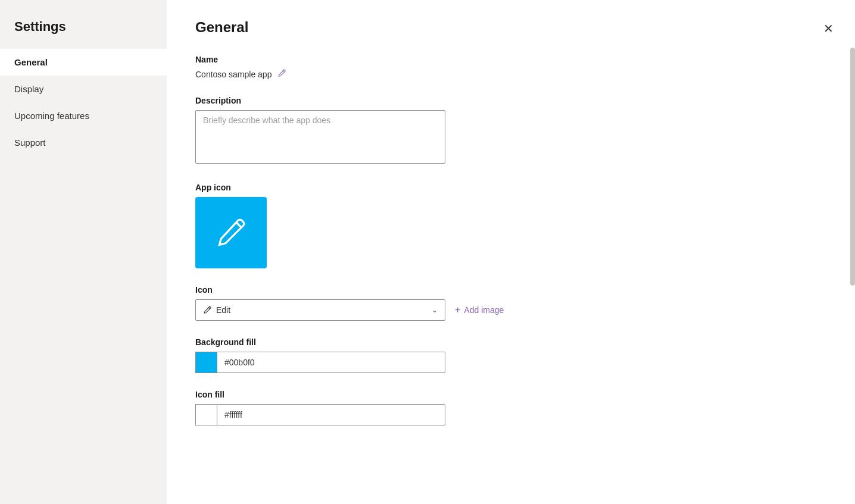 This screenshot has height=504, width=855. I want to click on background-fill-section: Background fill, so click(511, 355).